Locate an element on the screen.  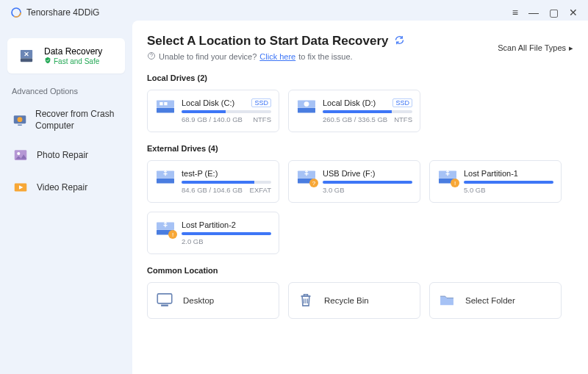
sidebar-item-crash-recovery: Recover from Crash Computer is located at coordinates (66, 121).